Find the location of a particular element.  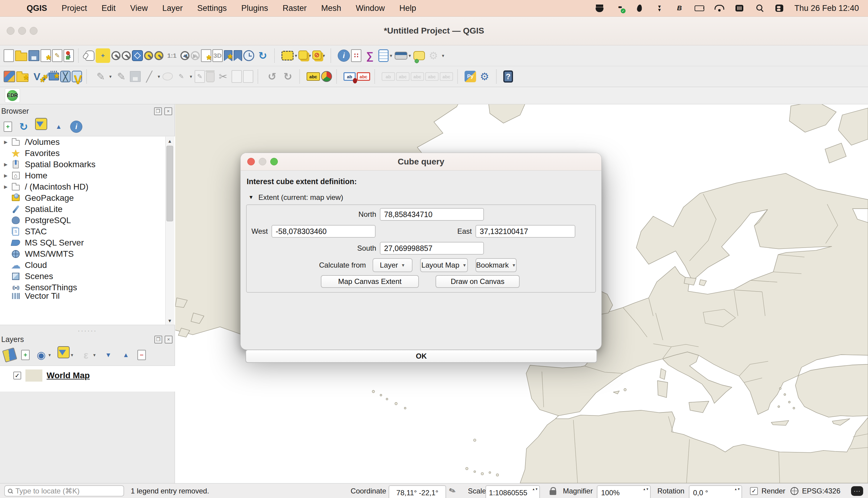

zoom-last-button: ◀ is located at coordinates (185, 55).